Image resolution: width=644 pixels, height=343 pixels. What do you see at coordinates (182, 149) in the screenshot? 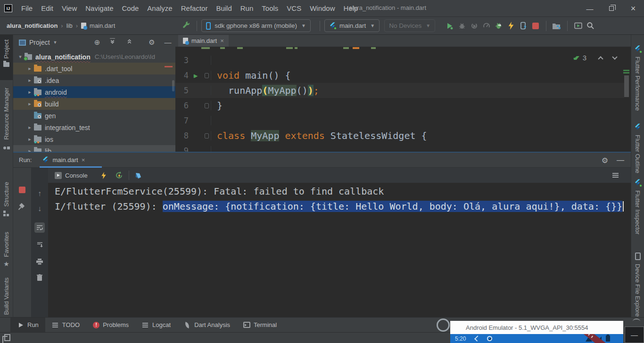
I see `line-number: 9` at bounding box center [182, 149].